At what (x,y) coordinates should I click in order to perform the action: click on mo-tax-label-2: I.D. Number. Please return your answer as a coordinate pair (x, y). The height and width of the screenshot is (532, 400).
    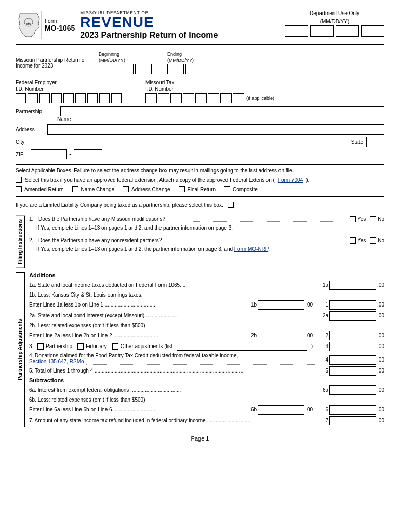
    Looking at the image, I should click on (210, 89).